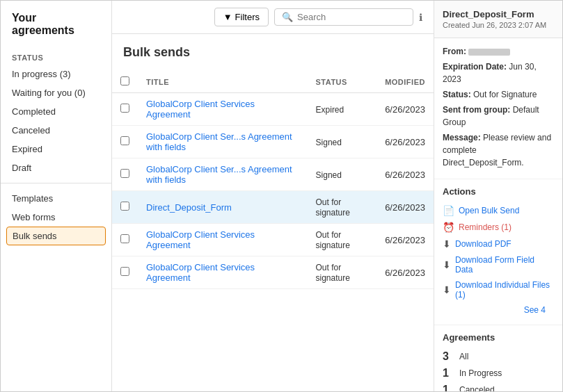  What do you see at coordinates (505, 290) in the screenshot?
I see `action-download-individual-files-label: Download Individual Files (1)` at bounding box center [505, 290].